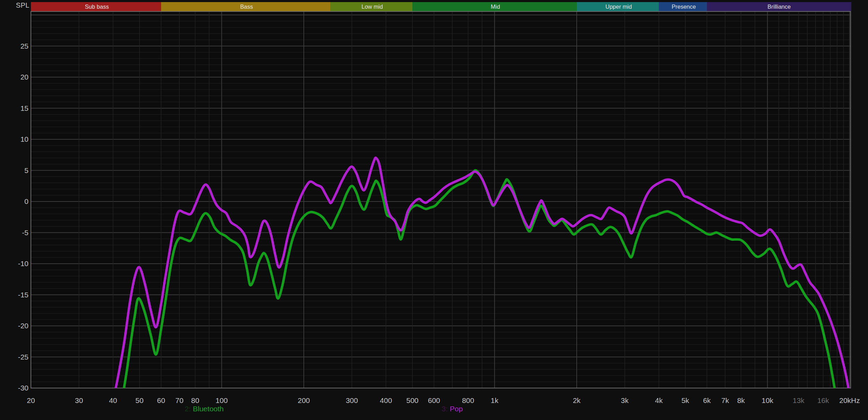 This screenshot has width=868, height=420. Describe the element at coordinates (303, 400) in the screenshot. I see `x-tick-label: 200` at that location.